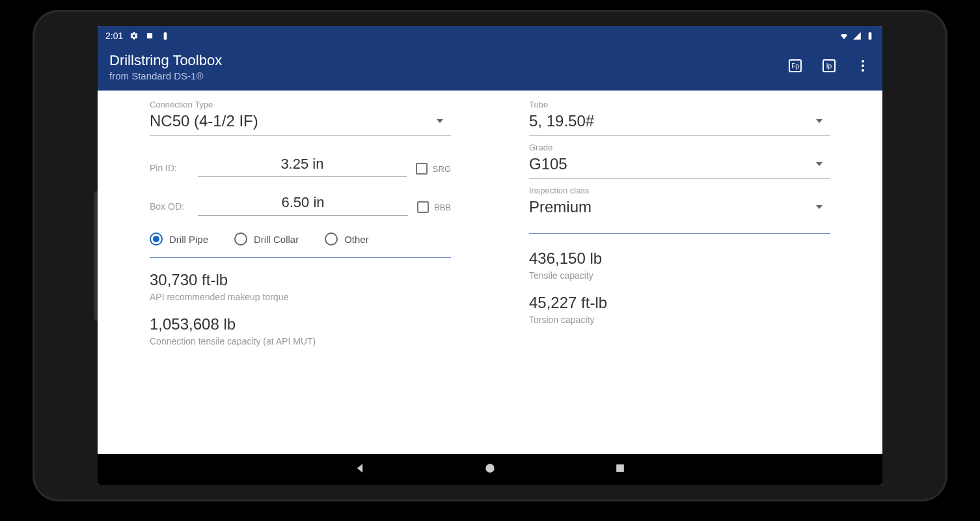  I want to click on svg-text: Fp, so click(795, 66).